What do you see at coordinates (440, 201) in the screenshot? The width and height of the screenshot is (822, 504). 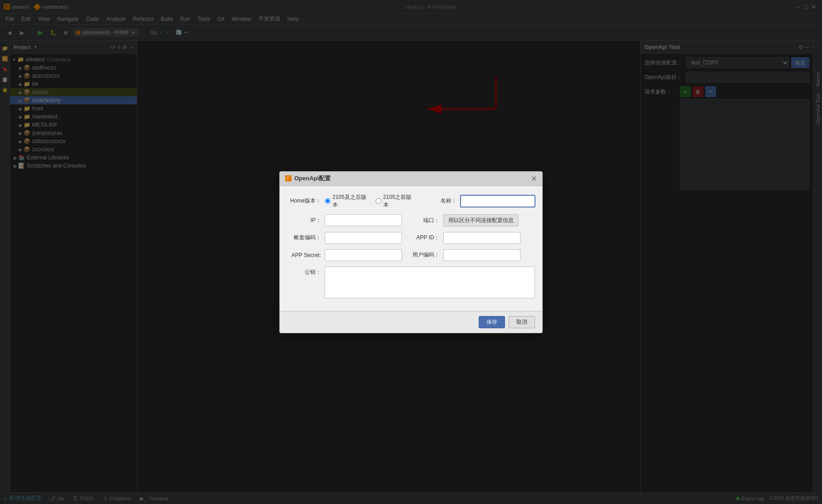 I see `dialog-name-label: 名称：` at bounding box center [440, 201].